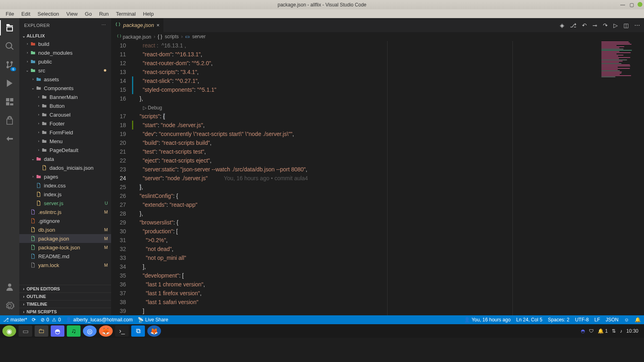  I want to click on tree-item-assets: ›assets, so click(65, 79).